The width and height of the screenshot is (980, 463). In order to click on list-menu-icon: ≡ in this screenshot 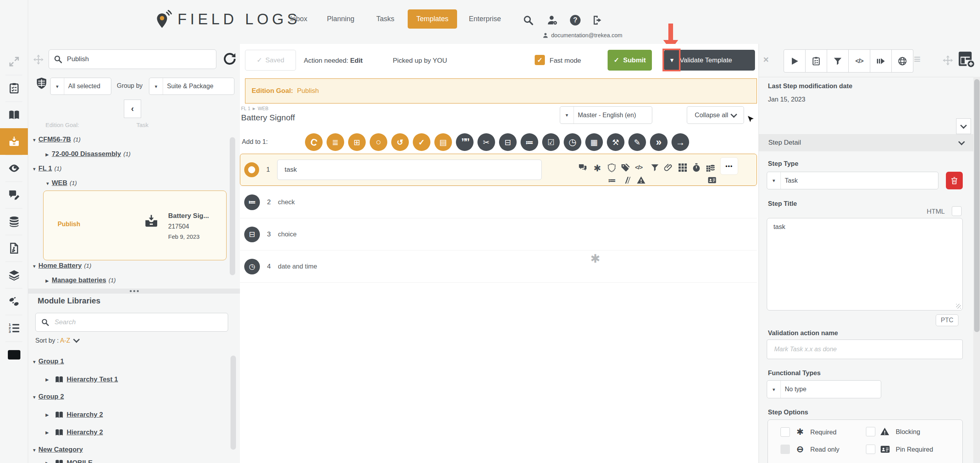, I will do `click(917, 59)`.